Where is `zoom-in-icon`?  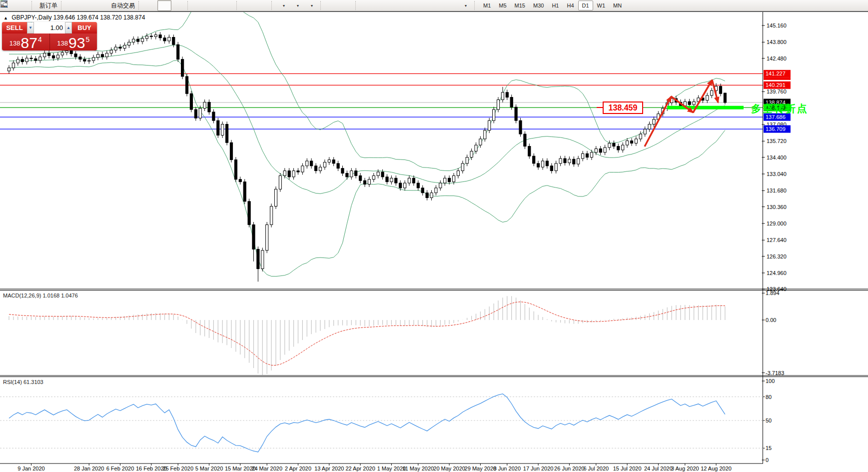 zoom-in-icon is located at coordinates (199, 6).